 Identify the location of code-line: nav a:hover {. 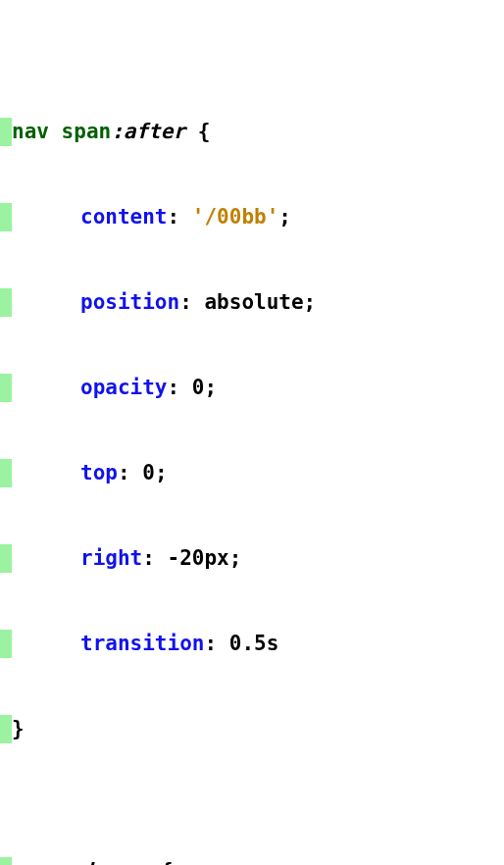
(252, 861).